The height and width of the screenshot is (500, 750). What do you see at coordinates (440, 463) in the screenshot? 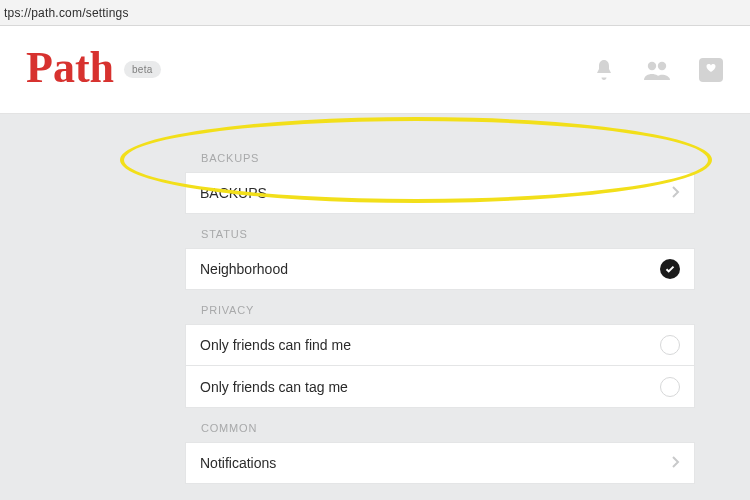
I see `row-notifications: Notifications` at bounding box center [440, 463].